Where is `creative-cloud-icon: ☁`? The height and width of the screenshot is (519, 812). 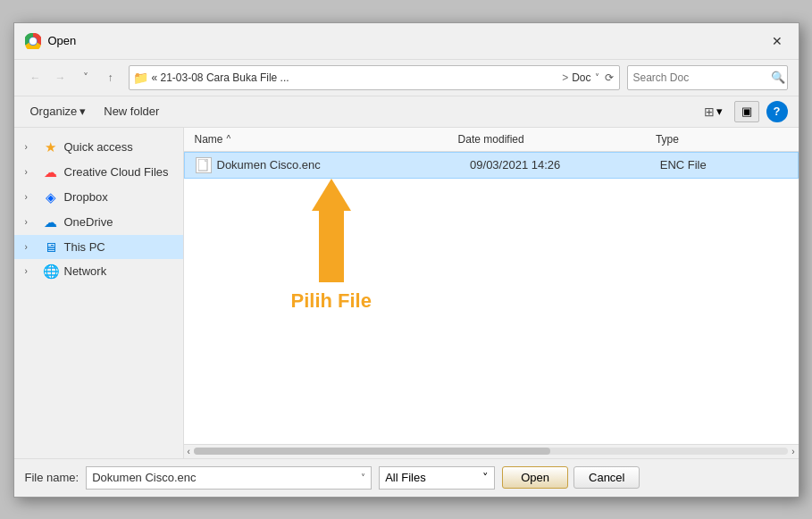
creative-cloud-icon: ☁ is located at coordinates (51, 172).